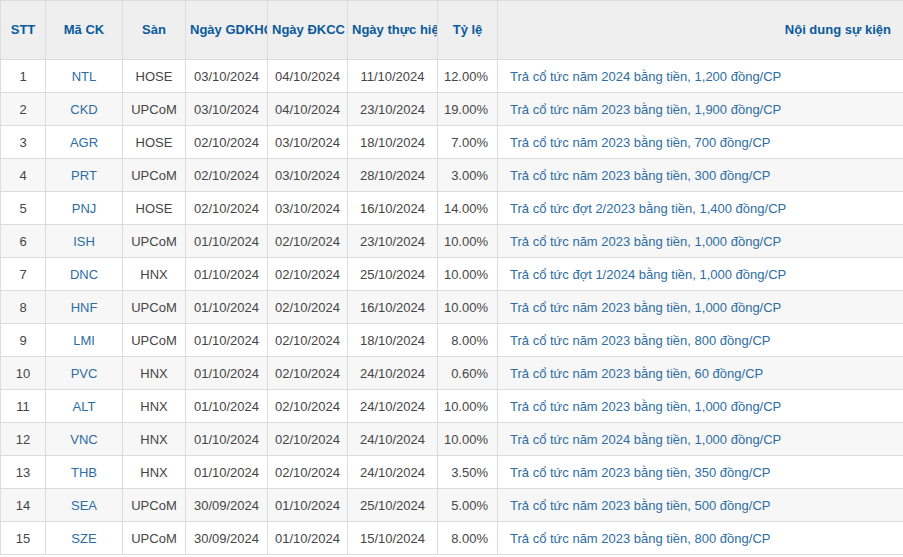 The image size is (903, 557). Describe the element at coordinates (452, 30) in the screenshot. I see `table-header: STT Mã CK Sàn Ngày GDKHQ▼ Ngày ĐKCC Ngày…` at that location.